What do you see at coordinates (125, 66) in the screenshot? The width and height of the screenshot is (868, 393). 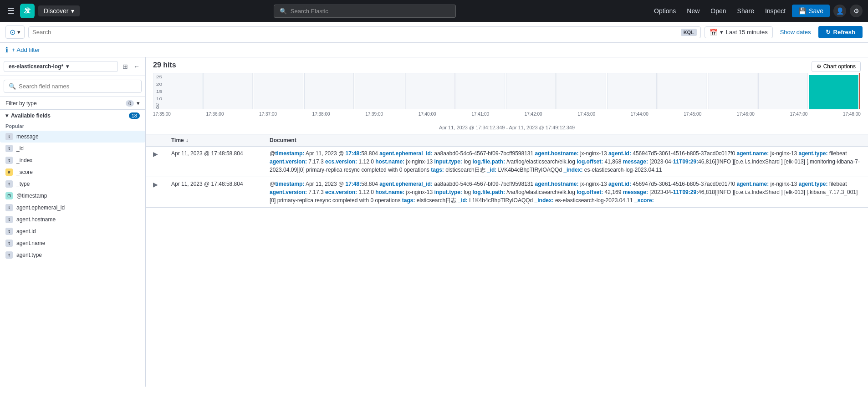 I see `grid-icon: ⊞` at bounding box center [125, 66].